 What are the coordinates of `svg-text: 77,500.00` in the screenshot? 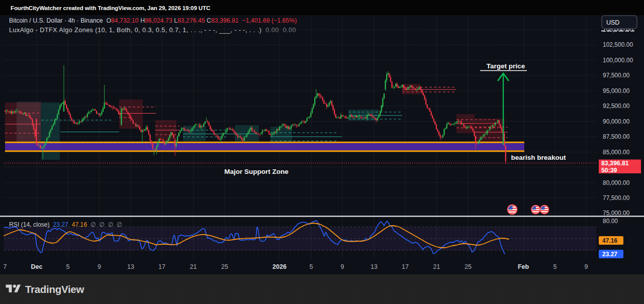 It's located at (616, 198).